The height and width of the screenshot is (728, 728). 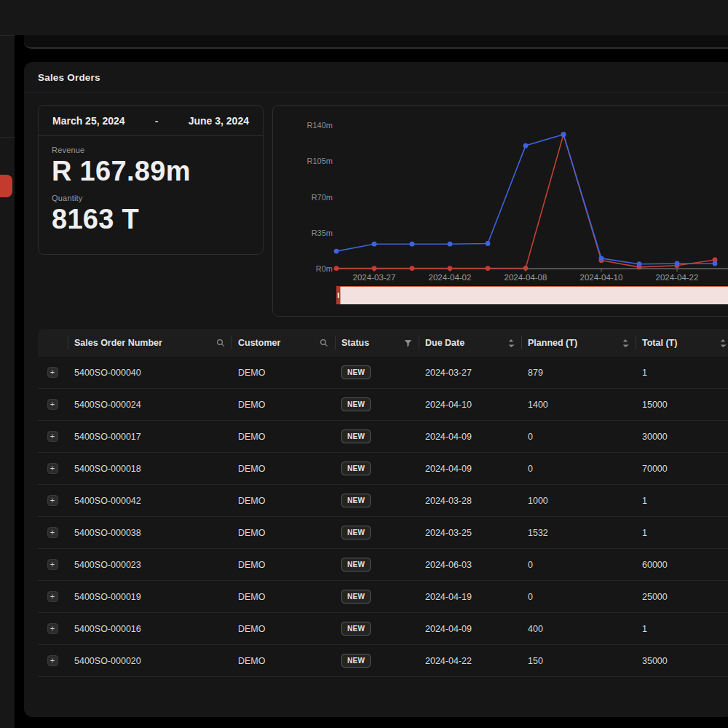 I want to click on table-row: + 5400SO-000018 DEMO NEW 2024-04-09 0 70…, so click(x=383, y=469).